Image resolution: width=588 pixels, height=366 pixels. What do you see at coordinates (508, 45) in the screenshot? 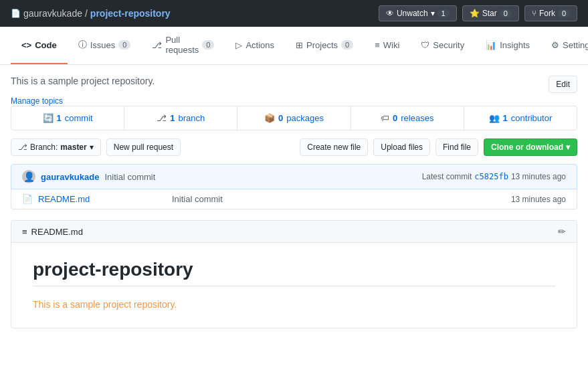
I see `tab-insights: 📊 Insights` at bounding box center [508, 45].